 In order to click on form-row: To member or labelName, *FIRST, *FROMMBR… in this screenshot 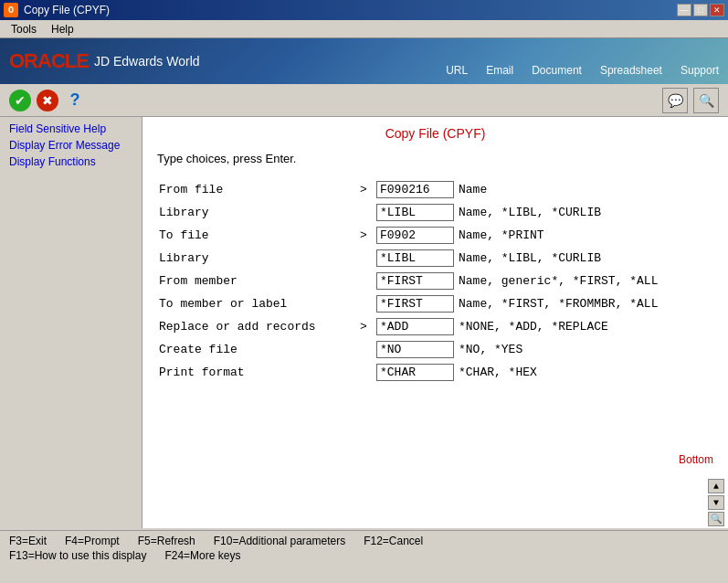, I will do `click(435, 303)`.